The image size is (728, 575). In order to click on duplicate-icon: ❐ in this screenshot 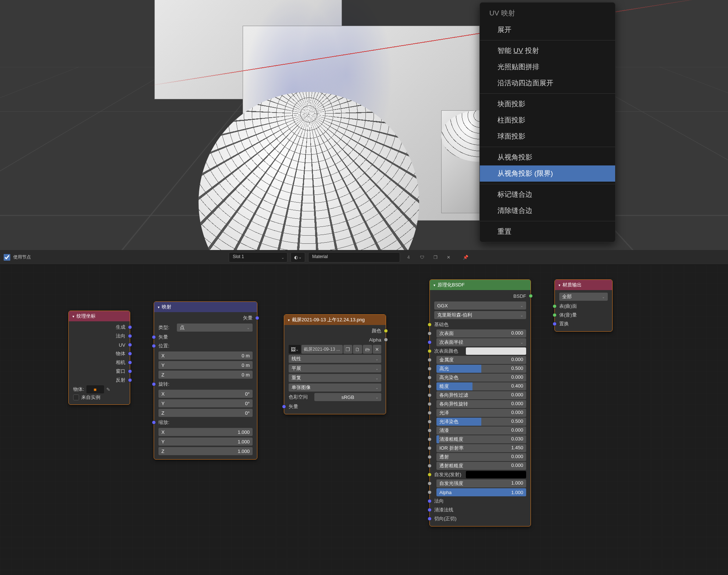, I will do `click(435, 257)`.